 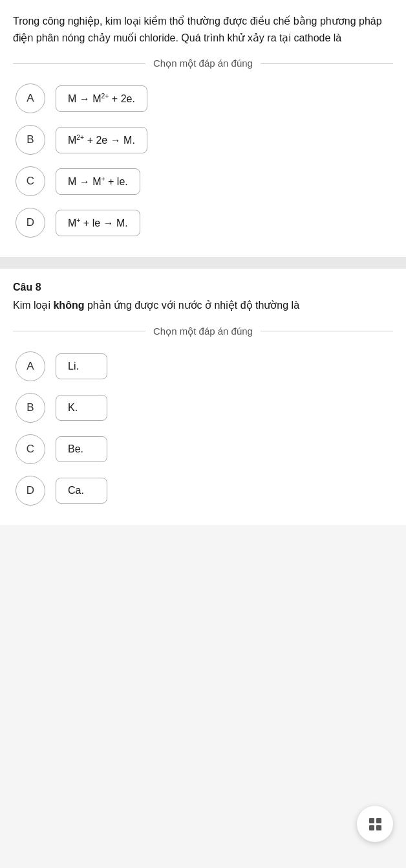 I want to click on option-box-8-C: Be., so click(x=81, y=449).